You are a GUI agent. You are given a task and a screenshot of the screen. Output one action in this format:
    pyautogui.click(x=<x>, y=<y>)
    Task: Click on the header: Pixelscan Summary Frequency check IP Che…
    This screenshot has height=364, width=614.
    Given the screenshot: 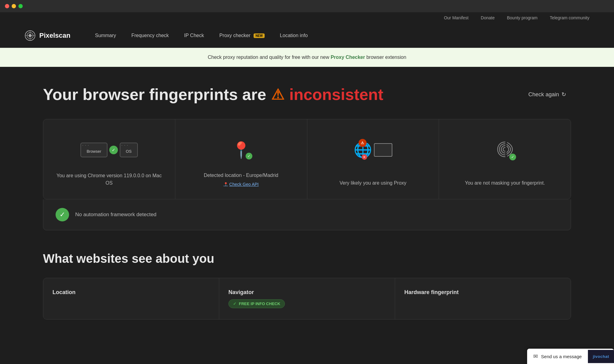 What is the action you would take?
    pyautogui.click(x=307, y=36)
    